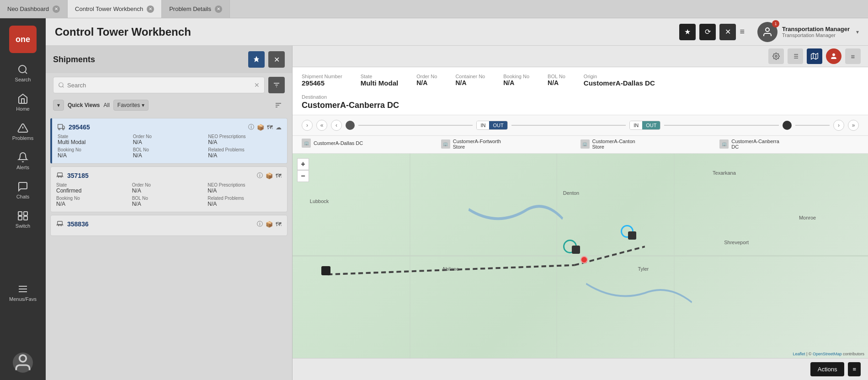 Image resolution: width=868 pixels, height=380 pixels. I want to click on tl-nav-right-2: », so click(853, 125).